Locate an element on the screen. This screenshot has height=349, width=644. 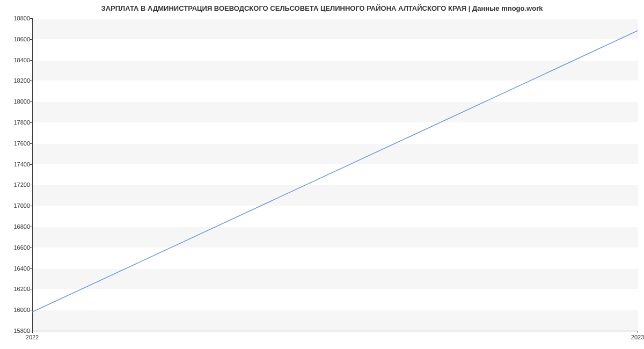
y-tick-label: 17800 is located at coordinates (17, 122).